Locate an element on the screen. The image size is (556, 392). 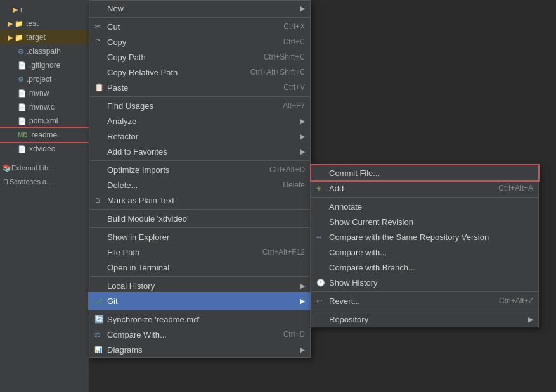
menu-item-revert: ↩ Revert... Ctrl+Alt+Z is located at coordinates (425, 301).